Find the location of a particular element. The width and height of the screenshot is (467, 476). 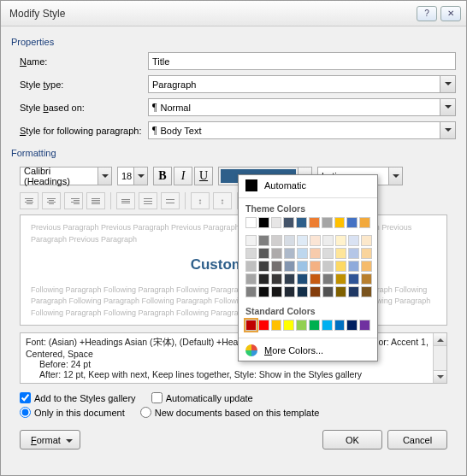

font-combo: Calibri (Headings) is located at coordinates (66, 176).